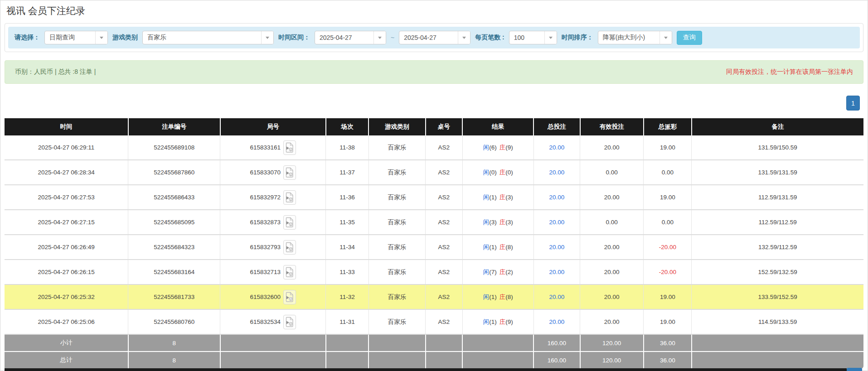  I want to click on search-button: 查询, so click(689, 38).